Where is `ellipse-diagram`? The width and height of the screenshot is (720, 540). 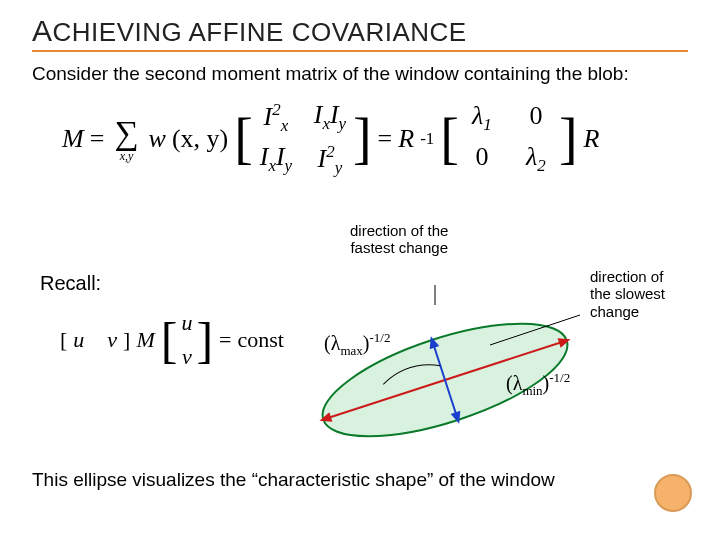 ellipse-diagram is located at coordinates (445, 362).